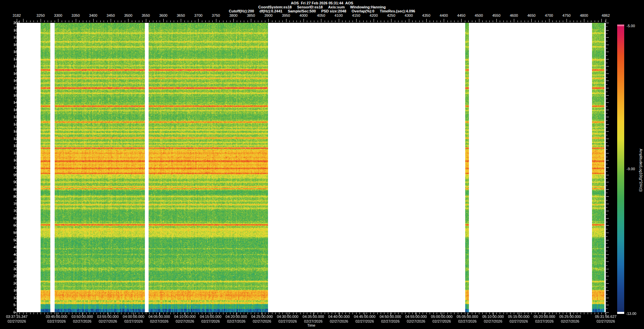  What do you see at coordinates (363, 11) in the screenshot?
I see `param-overlap: Overlap(%):0` at bounding box center [363, 11].